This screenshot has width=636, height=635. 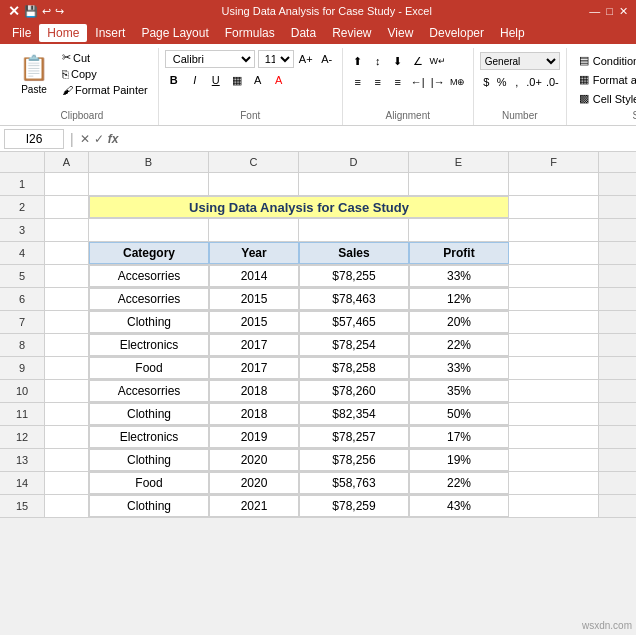 I want to click on italic-button: I, so click(x=195, y=80).